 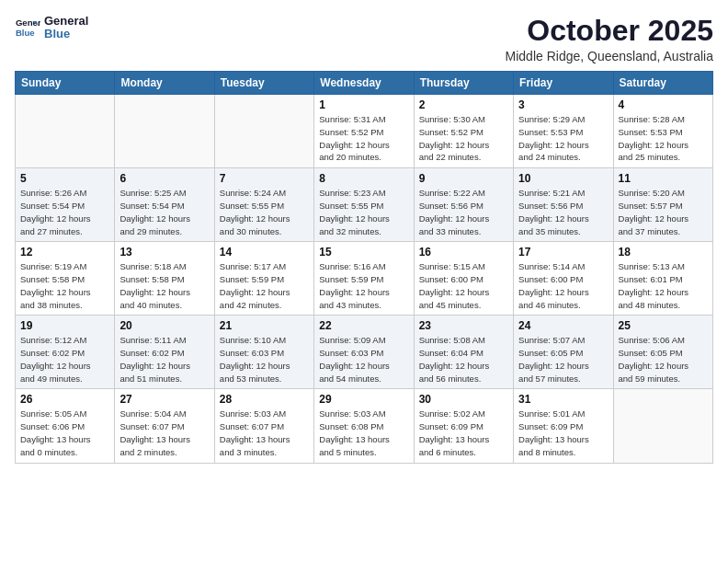 What do you see at coordinates (463, 399) in the screenshot?
I see `day-number: 30` at bounding box center [463, 399].